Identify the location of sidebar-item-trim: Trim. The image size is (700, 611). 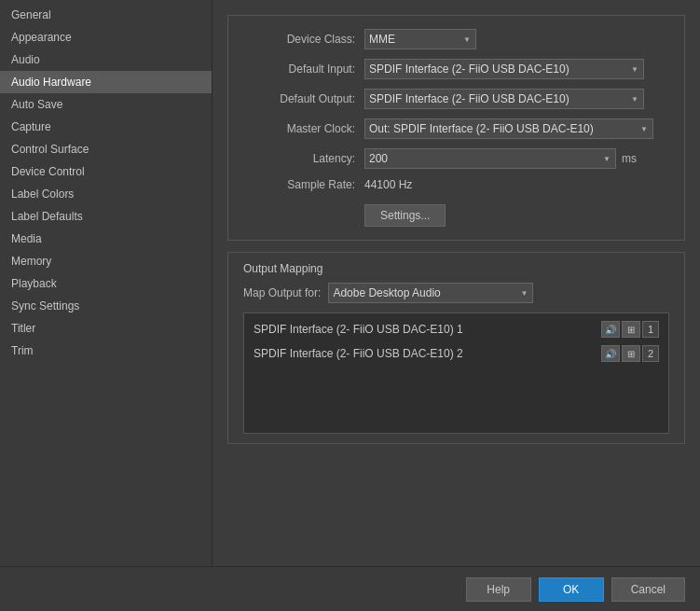
(106, 351).